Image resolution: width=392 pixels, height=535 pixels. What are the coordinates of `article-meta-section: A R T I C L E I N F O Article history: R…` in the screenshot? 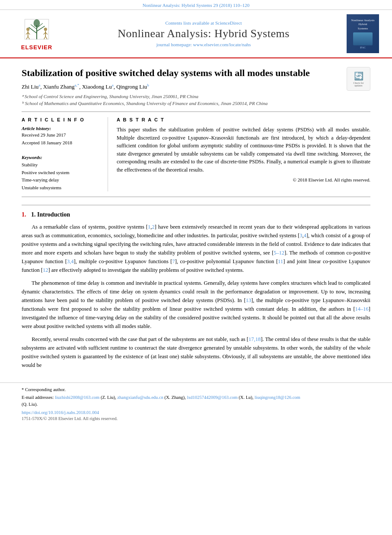 It's located at (196, 154).